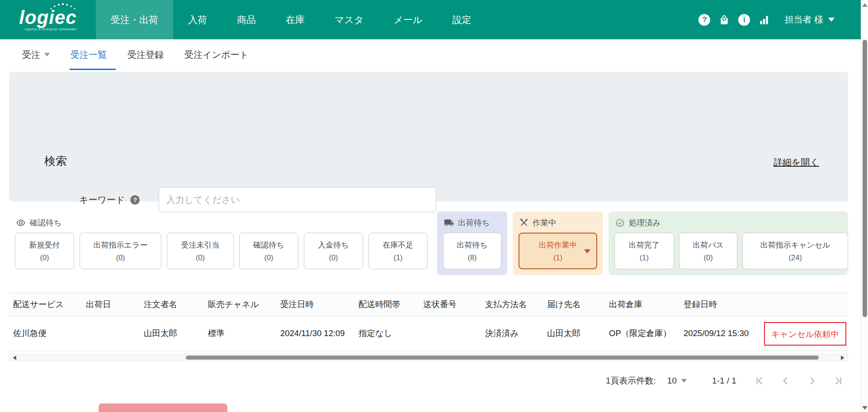 The width and height of the screenshot is (868, 412). What do you see at coordinates (146, 55) in the screenshot?
I see `tab-order-register: 受注登録` at bounding box center [146, 55].